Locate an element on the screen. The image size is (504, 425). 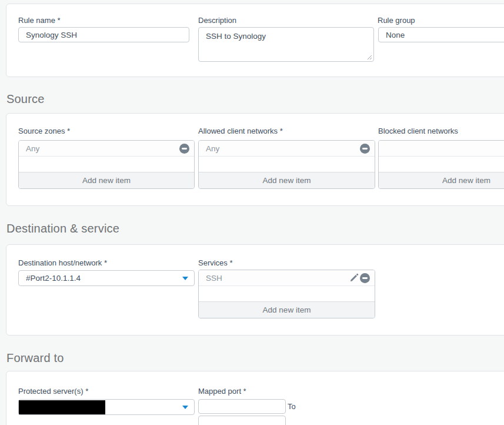
blocked-networks-label: Blocked client networks is located at coordinates (418, 131).